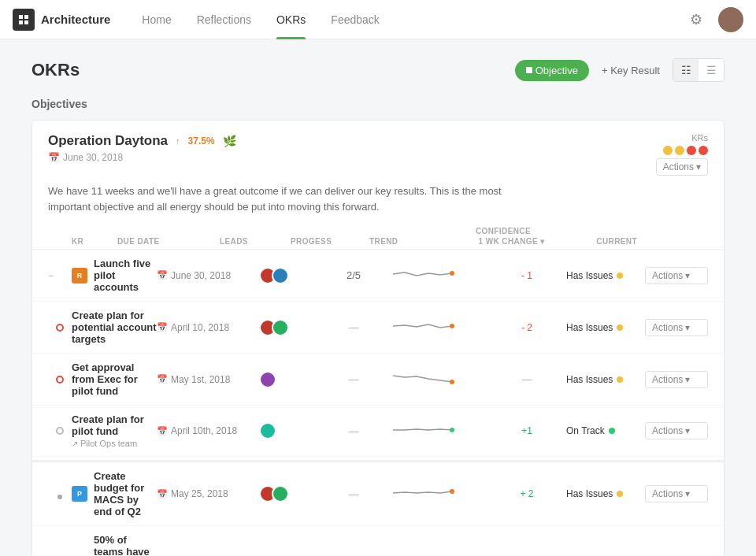 The height and width of the screenshot is (556, 756). I want to click on kr-4-actions: Actions ▾, so click(676, 431).